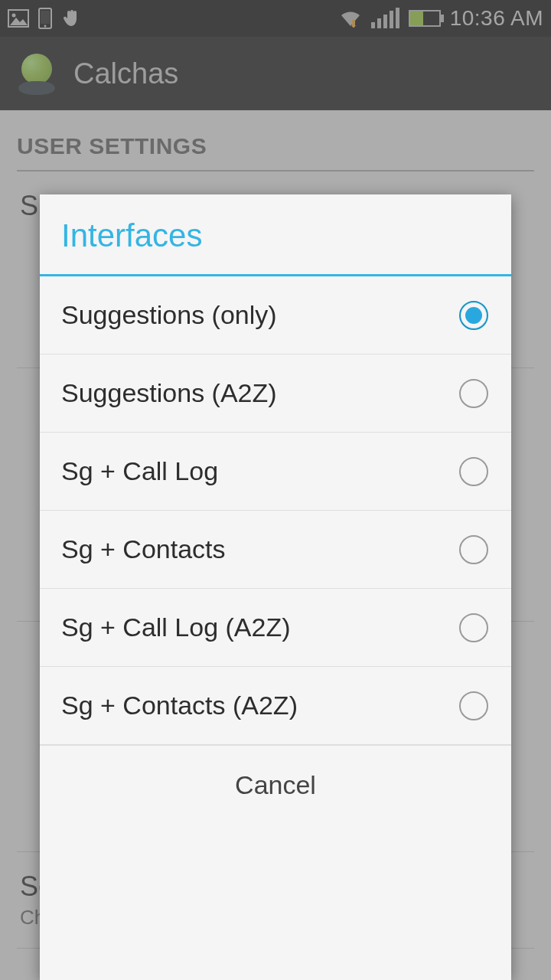 This screenshot has width=551, height=980. Describe the element at coordinates (276, 315) in the screenshot. I see `option-suggestions-only: Suggestions (only)` at that location.